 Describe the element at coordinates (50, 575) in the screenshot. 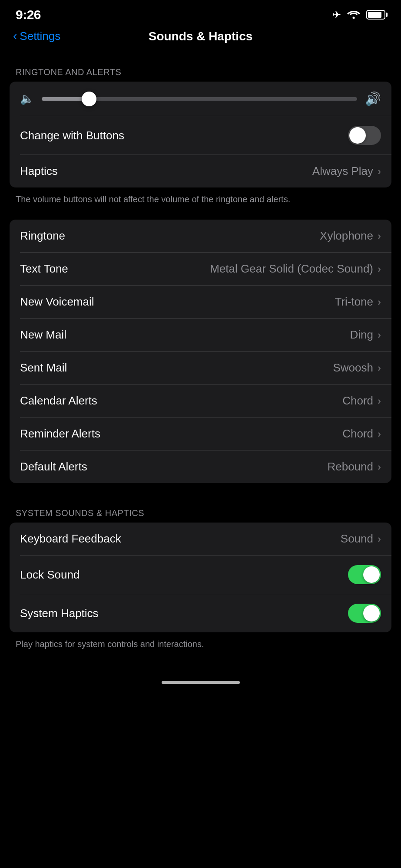

I see `lock-sound-label: Lock Sound` at that location.